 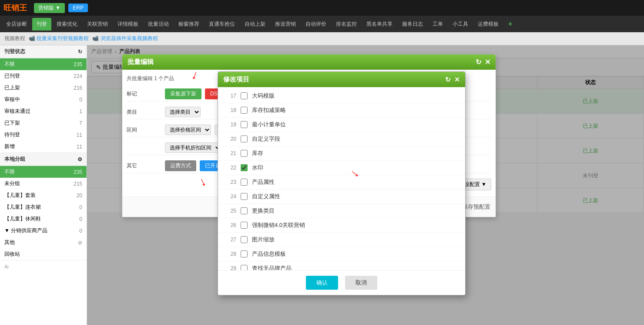 I want to click on nav-item-diagnose: 全店诊断, so click(x=17, y=24).